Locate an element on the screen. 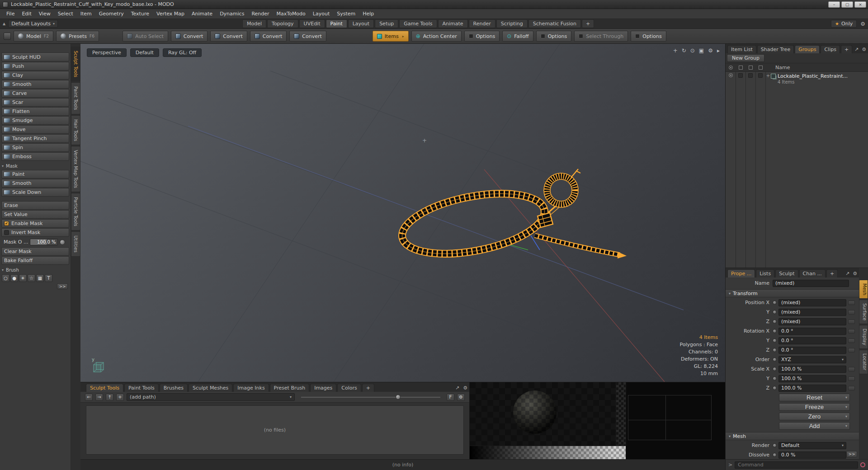 Image resolution: width=868 pixels, height=470 pixels. menu-help: Help is located at coordinates (368, 14).